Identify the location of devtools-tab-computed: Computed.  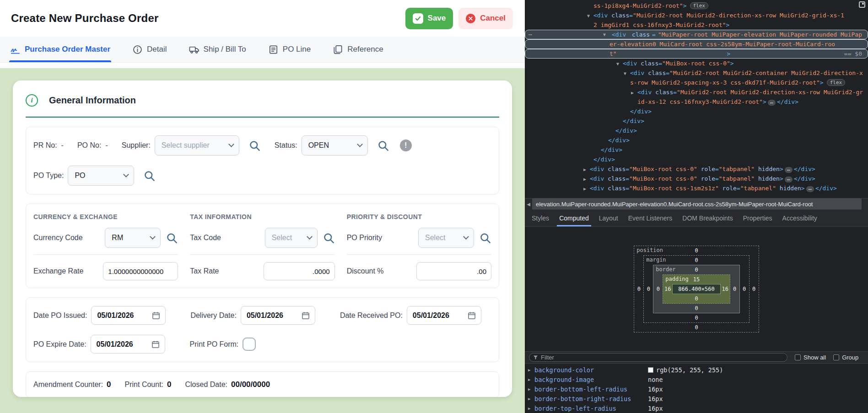
(574, 218).